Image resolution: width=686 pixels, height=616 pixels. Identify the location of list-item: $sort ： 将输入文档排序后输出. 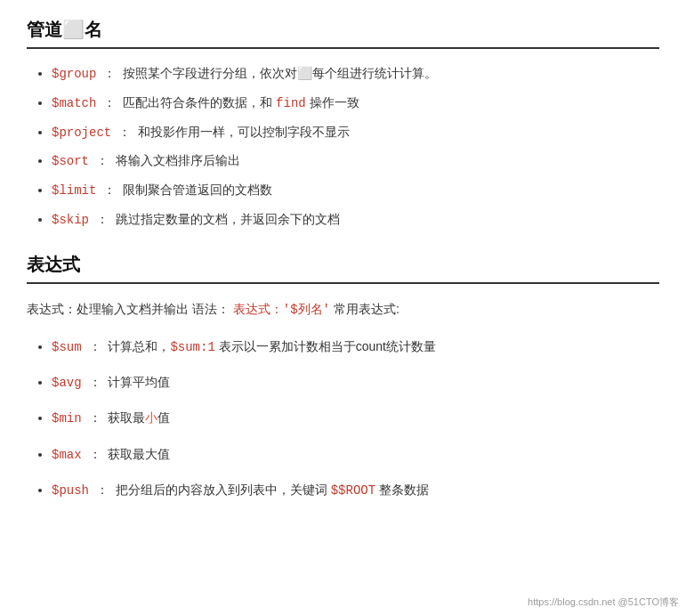
(356, 162).